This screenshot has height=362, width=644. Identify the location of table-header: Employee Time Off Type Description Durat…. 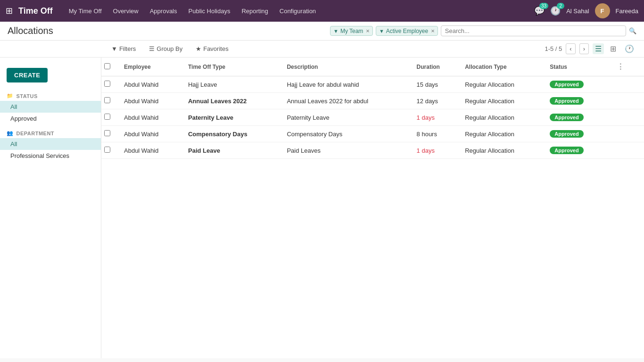
(372, 67).